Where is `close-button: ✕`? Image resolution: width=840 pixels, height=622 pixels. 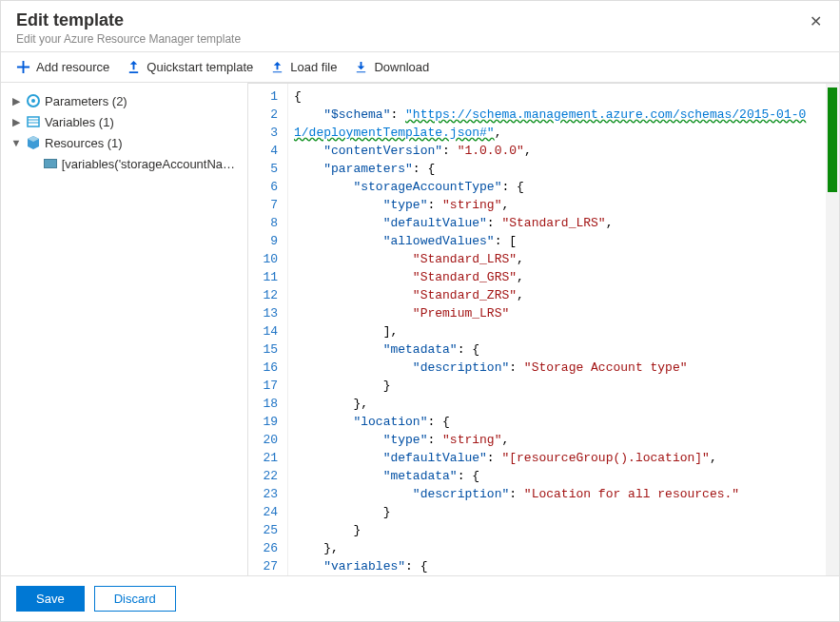 close-button: ✕ is located at coordinates (816, 21).